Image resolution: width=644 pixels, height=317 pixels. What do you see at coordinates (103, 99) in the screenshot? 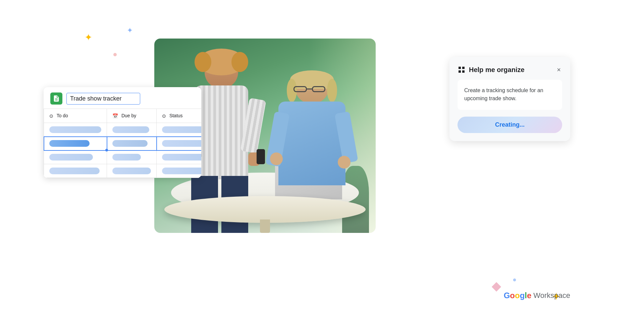
I see `spreadsheet-title-input` at bounding box center [103, 99].